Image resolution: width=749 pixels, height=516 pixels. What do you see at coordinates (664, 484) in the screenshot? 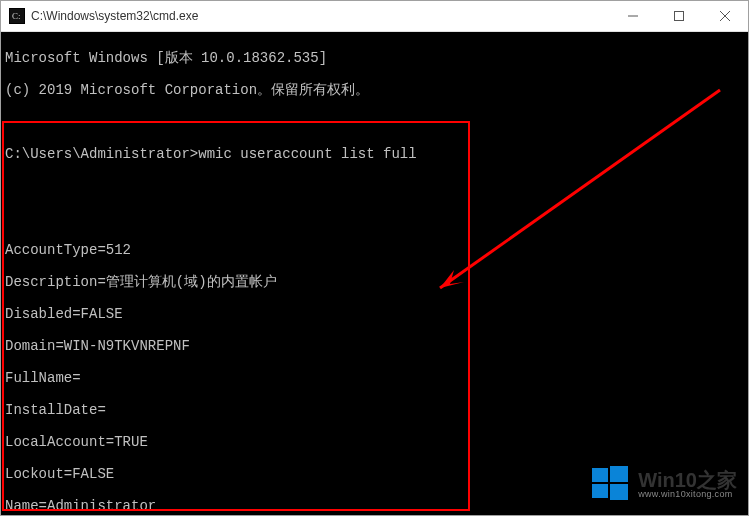
I see `watermark: Win10之家 www.win10xitong.com` at bounding box center [664, 484].